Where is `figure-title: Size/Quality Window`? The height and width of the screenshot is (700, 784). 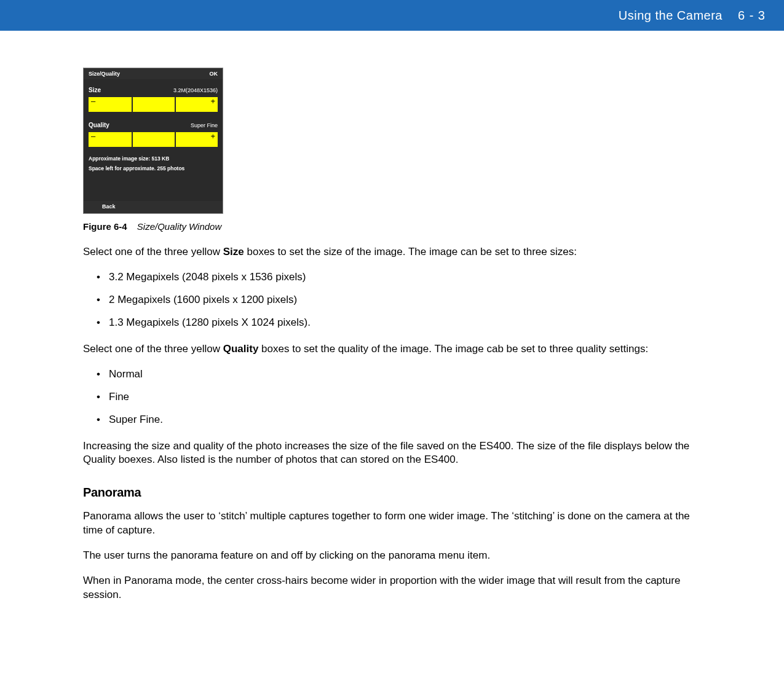 figure-title: Size/Quality Window is located at coordinates (180, 226).